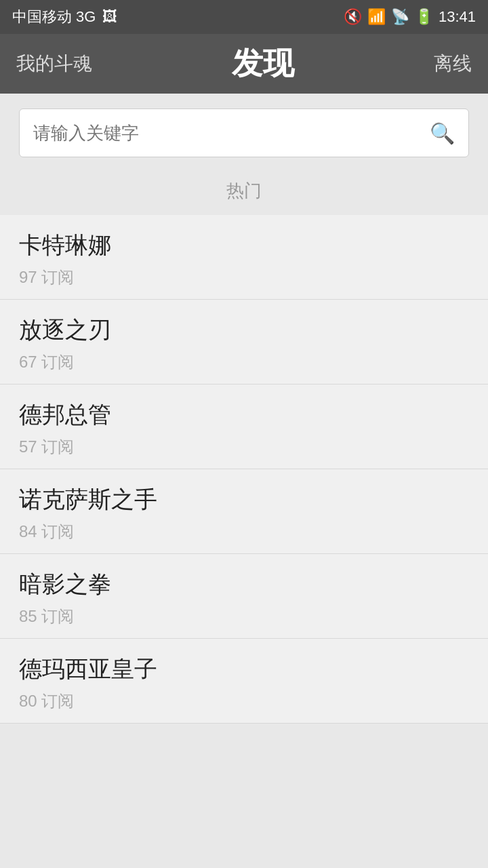 Image resolution: width=488 pixels, height=868 pixels. I want to click on search-container: 🔍, so click(244, 133).